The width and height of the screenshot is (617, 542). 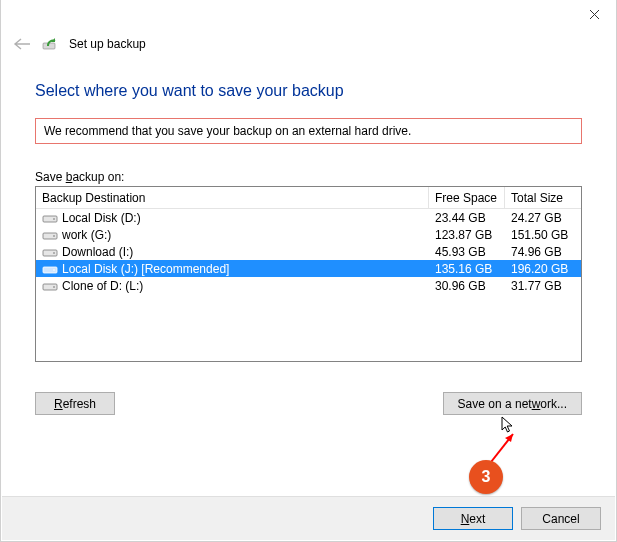 I want to click on col-free-space: Free Space, so click(x=467, y=198).